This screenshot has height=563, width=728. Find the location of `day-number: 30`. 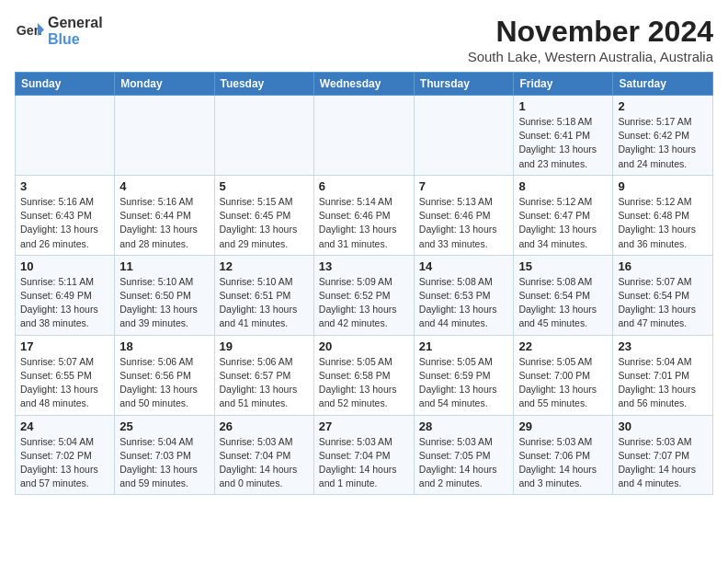

day-number: 30 is located at coordinates (663, 427).